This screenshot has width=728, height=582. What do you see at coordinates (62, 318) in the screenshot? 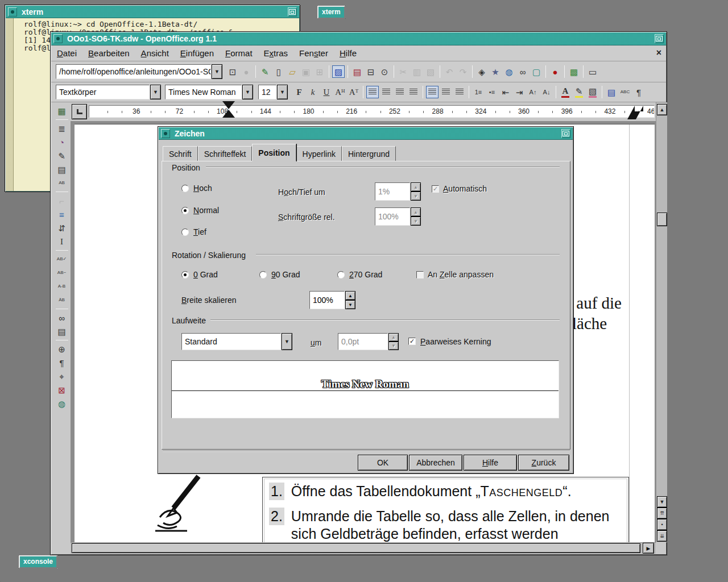
I see `find-icon: ∞` at bounding box center [62, 318].